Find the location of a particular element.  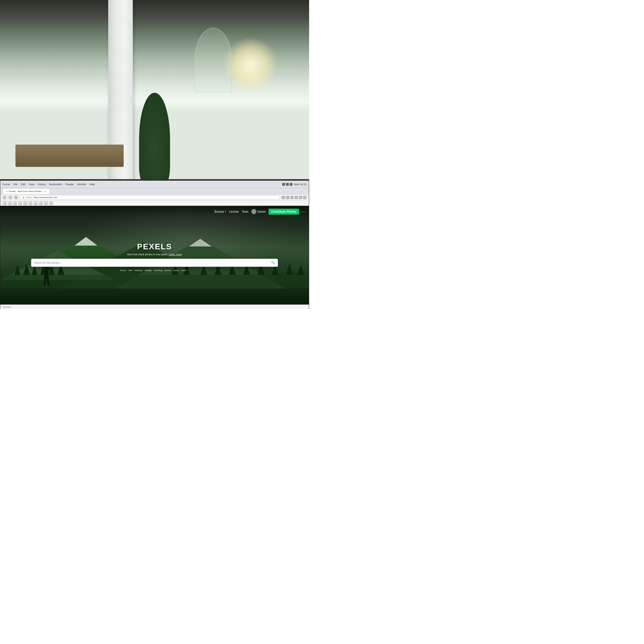

menu-bookmarks: Bookmarks is located at coordinates (56, 184).